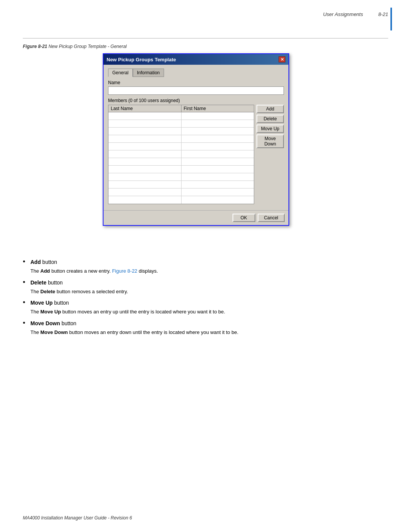 Image resolution: width=411 pixels, height=532 pixels. Describe the element at coordinates (196, 91) in the screenshot. I see `name-input` at that location.